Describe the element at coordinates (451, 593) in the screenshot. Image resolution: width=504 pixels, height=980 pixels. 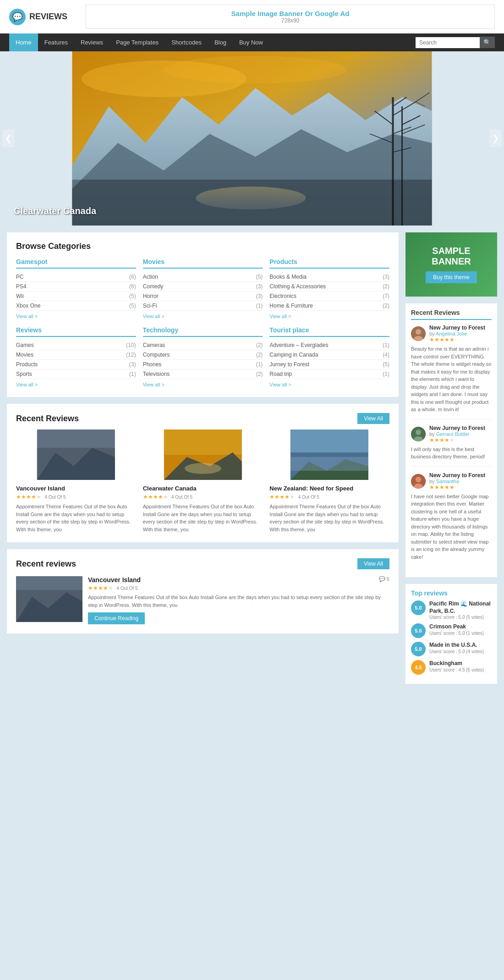
I see `top-reviews-title: Top reviews` at that location.